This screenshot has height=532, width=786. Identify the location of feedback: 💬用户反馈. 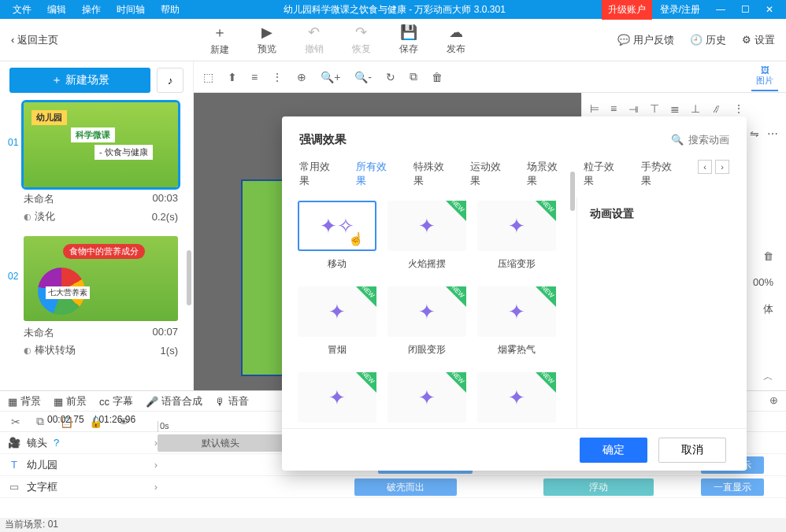
(646, 40).